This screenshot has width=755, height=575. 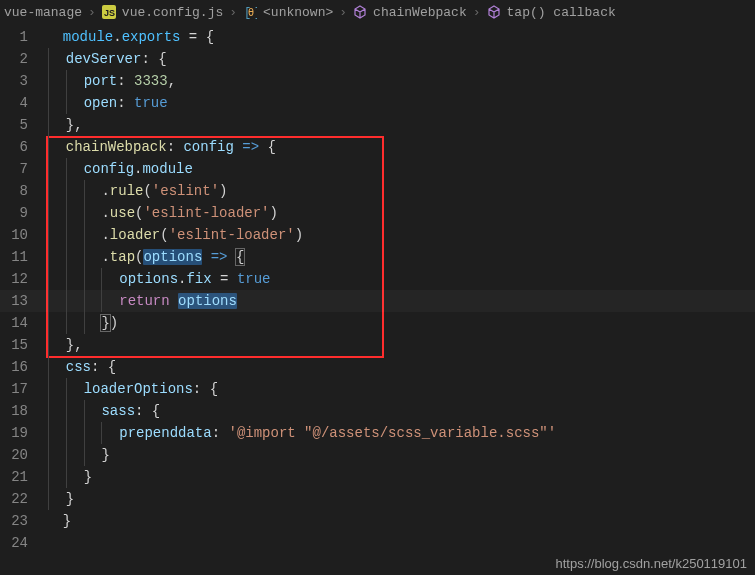 I want to click on code-line: css: {, so click(x=398, y=367).